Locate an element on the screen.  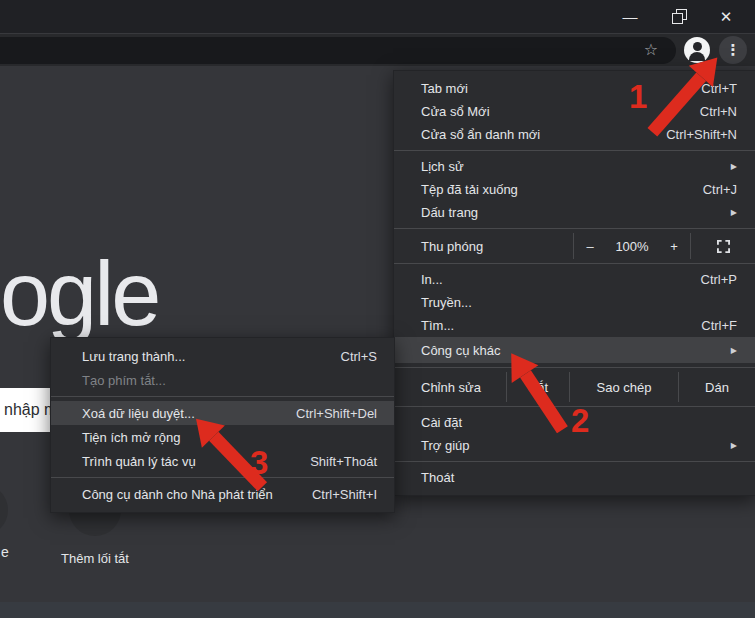
menu-item-label: Tab mới is located at coordinates (561, 88).